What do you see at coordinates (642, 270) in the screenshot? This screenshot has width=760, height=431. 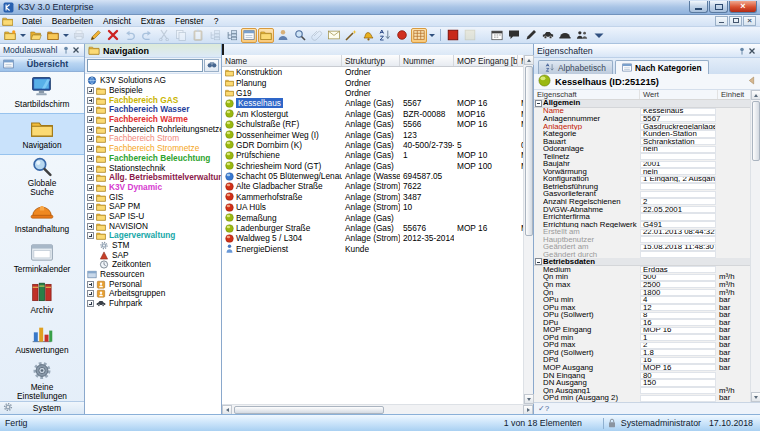 I see `property-row-medium: MediumErdgas` at bounding box center [642, 270].